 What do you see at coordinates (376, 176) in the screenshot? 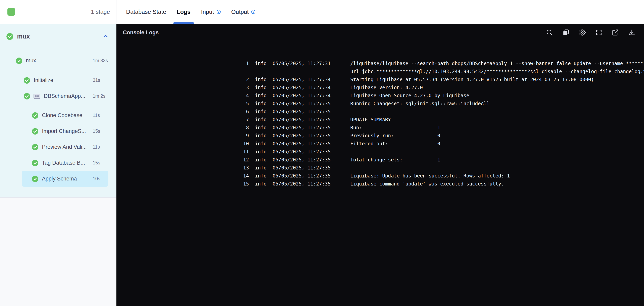
I see `log-line: 14 info 05/05/2025, 11:27:35 Liquibase: …` at bounding box center [376, 176].